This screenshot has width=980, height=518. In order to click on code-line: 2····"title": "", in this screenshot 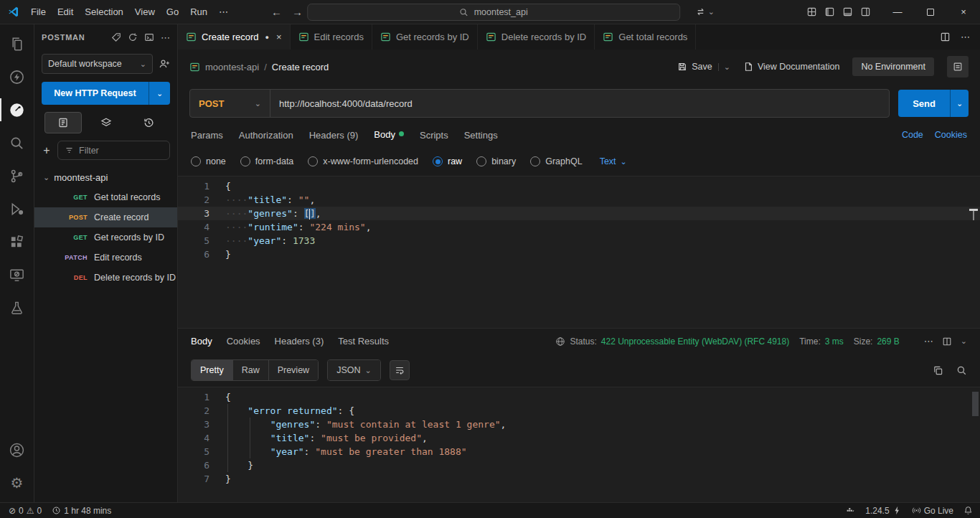, I will do `click(579, 199)`.